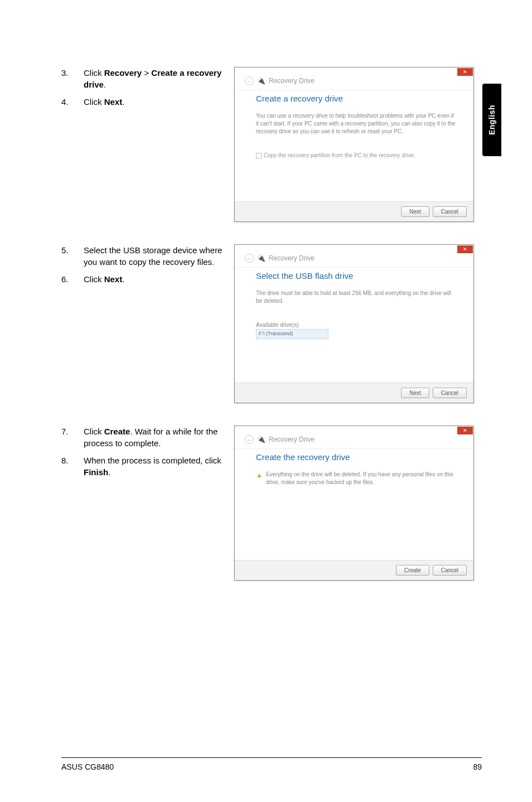 This screenshot has height=802, width=532. I want to click on recovery-dialog-2: ✕ ← 🔌 Recovery Drive Select the USB flas…, so click(354, 323).